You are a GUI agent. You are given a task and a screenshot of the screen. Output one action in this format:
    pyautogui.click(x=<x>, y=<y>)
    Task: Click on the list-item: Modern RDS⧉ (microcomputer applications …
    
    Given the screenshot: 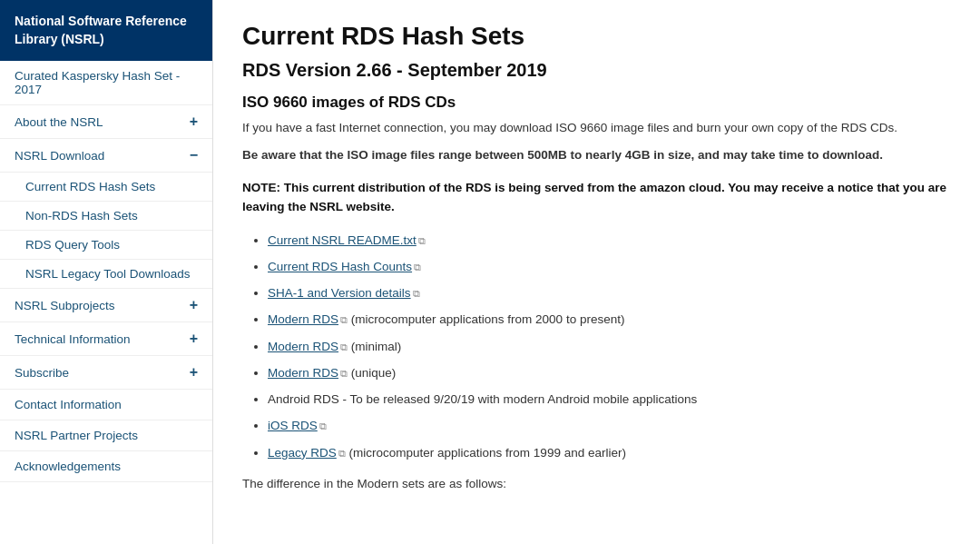 What is the action you would take?
    pyautogui.click(x=610, y=320)
    